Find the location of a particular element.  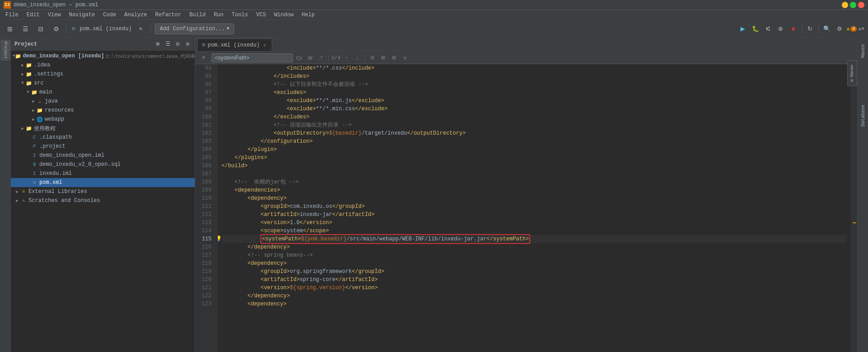

tree-item-demo-iml: I demo_inxedu_open.iml is located at coordinates (103, 155).